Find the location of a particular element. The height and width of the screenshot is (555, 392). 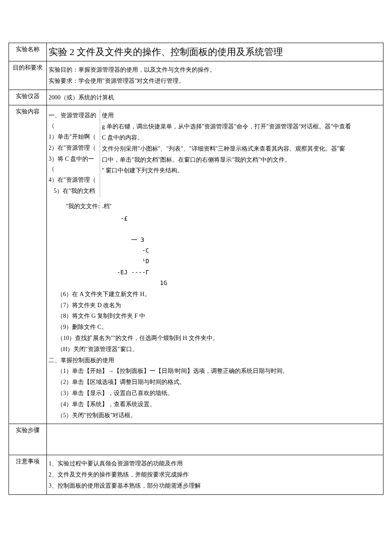

row-purpose: 目的和要求 实验目的：掌握资源管理器的使用，以及文件与文件夹的操作。 实验要求：… is located at coordinates (196, 76).